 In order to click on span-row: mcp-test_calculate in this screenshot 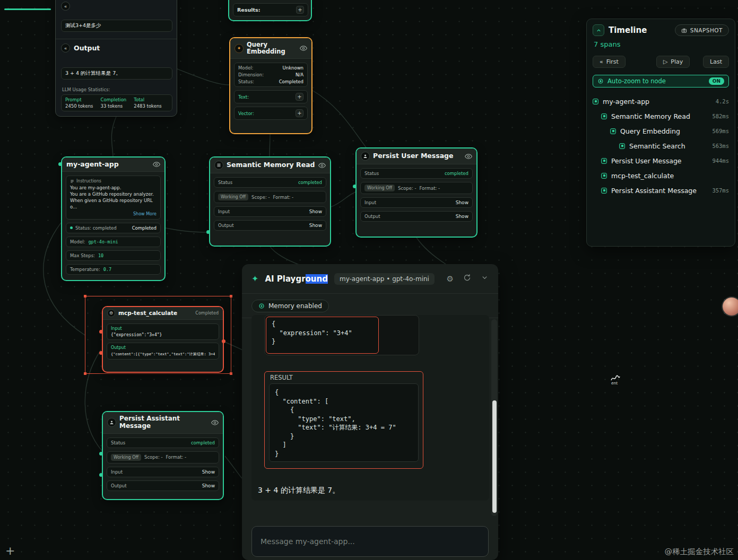, I will do `click(661, 176)`.